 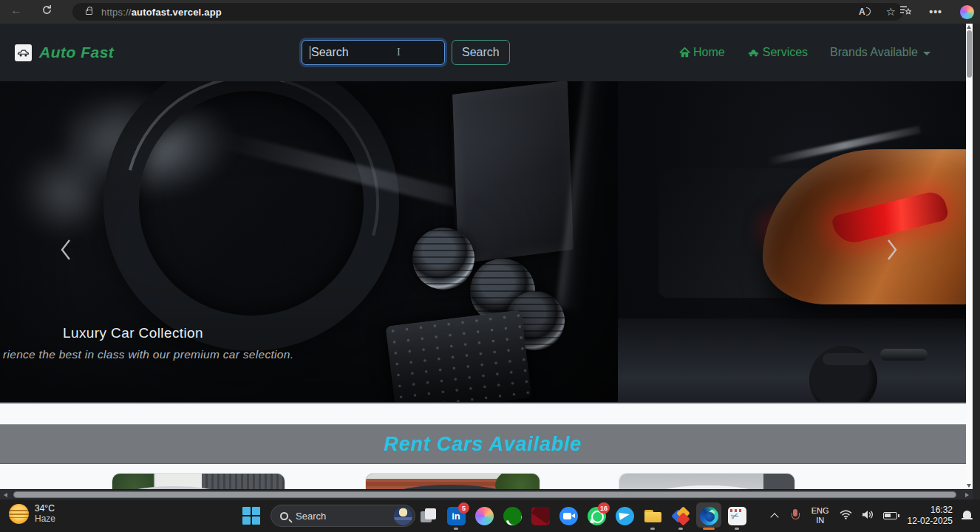 I want to click on carousel-caption: Luxury Car Collection rience the best in…, so click(x=207, y=343).